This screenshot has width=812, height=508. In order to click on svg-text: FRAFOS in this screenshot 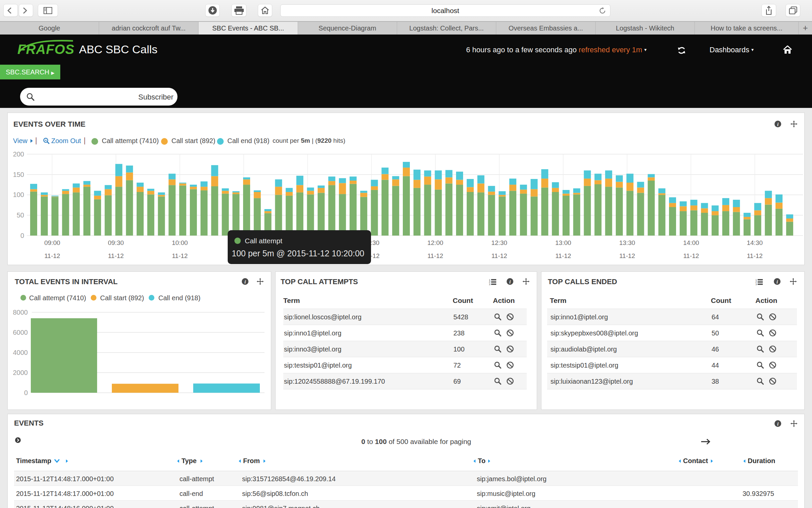, I will do `click(46, 49)`.